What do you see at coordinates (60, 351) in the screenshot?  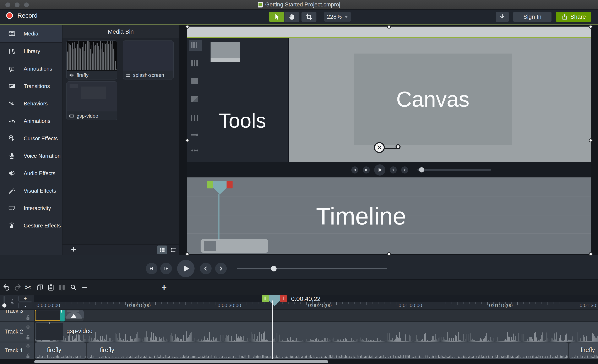 I see `firefly-clip-1: firefly` at bounding box center [60, 351].